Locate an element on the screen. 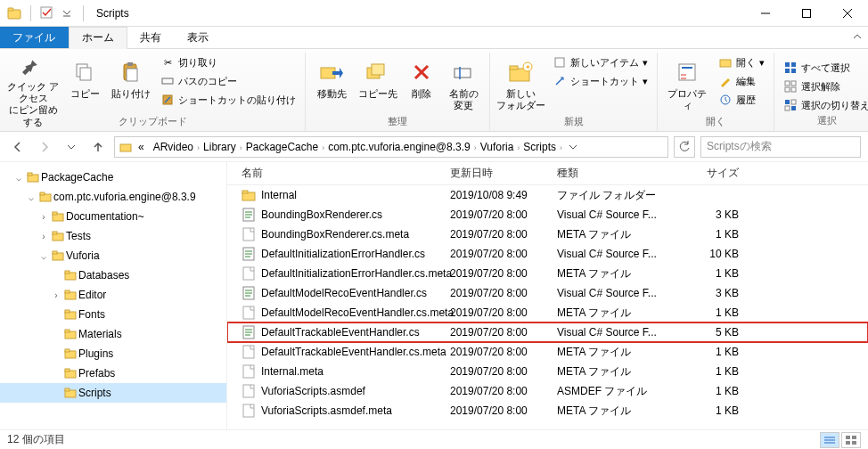  item-count: 12 個の項目 is located at coordinates (36, 440).